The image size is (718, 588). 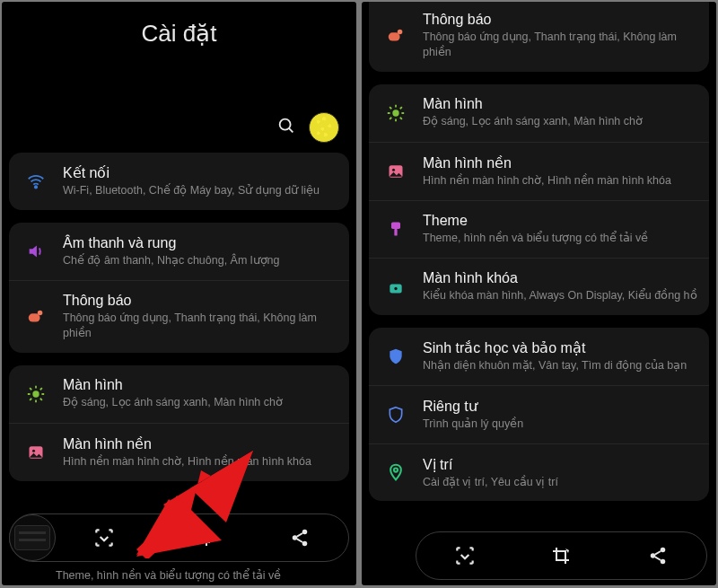 What do you see at coordinates (538, 472) in the screenshot?
I see `settings-item-location: Vị trí Cài đặt vị trí, Yêu cầu vị trí` at bounding box center [538, 472].